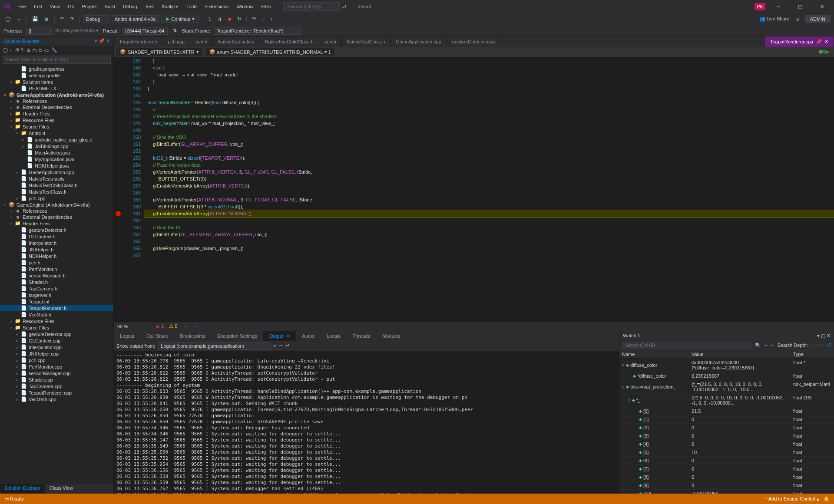 This screenshot has width=834, height=504. Describe the element at coordinates (56, 340) in the screenshot. I see `tree-item: ▹📄GLContext.cpp` at that location.